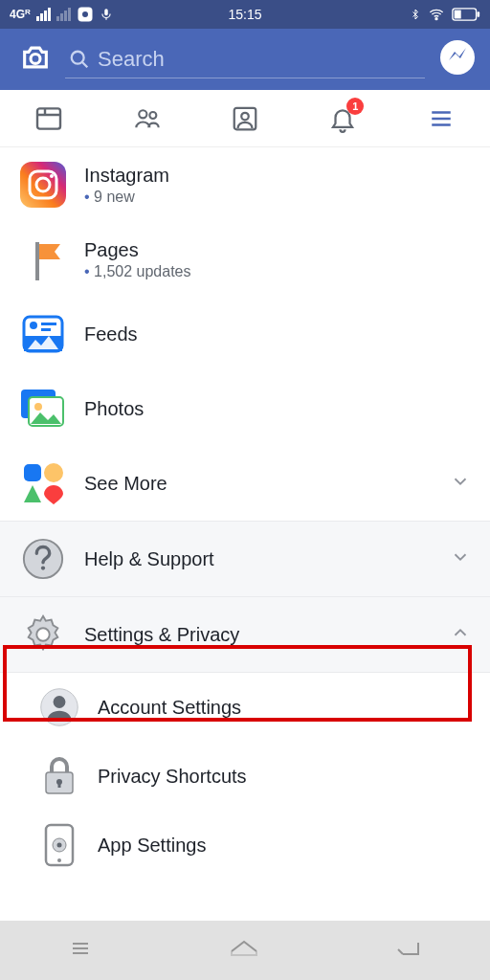  I want to click on menu-item-settings-privacy: Settings & Privacy, so click(245, 635).